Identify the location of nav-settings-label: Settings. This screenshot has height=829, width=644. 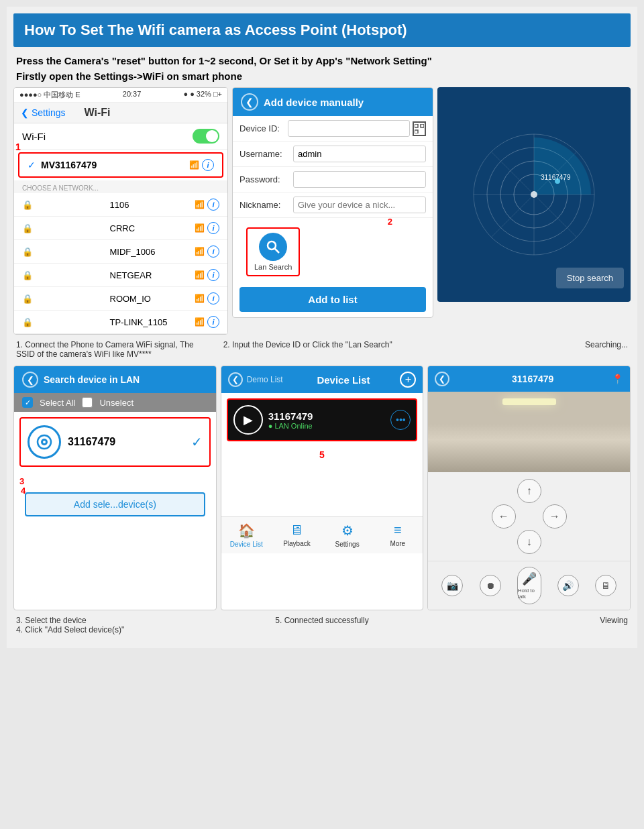
(347, 545).